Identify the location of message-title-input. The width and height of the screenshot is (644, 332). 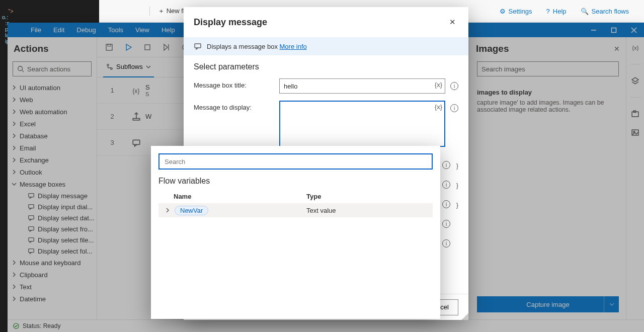
(362, 86).